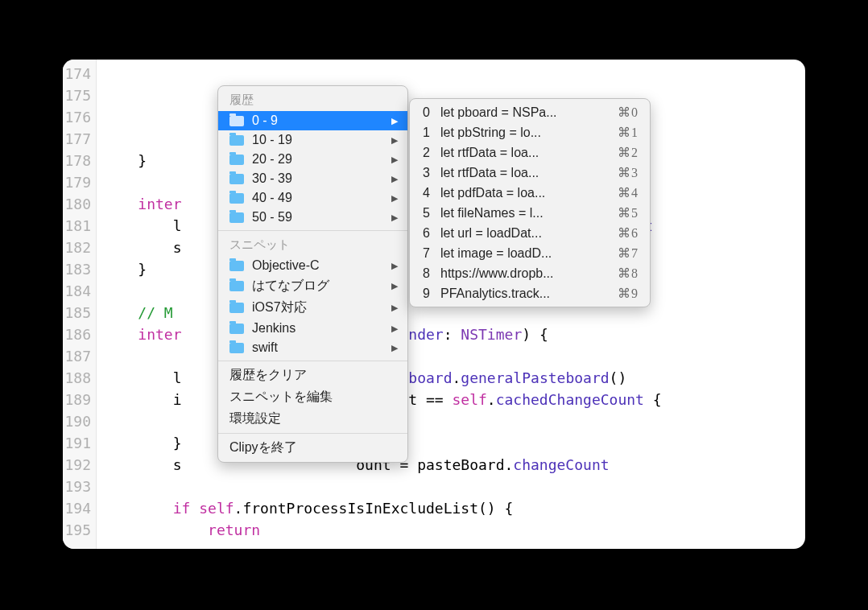 The width and height of the screenshot is (868, 610). What do you see at coordinates (77, 248) in the screenshot?
I see `line-number: 182` at bounding box center [77, 248].